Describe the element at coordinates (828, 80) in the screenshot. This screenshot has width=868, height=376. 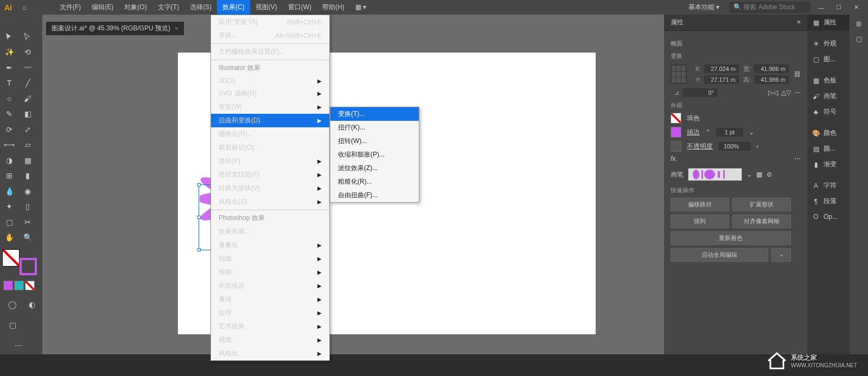
I see `dock-swatches: ▦色板` at that location.